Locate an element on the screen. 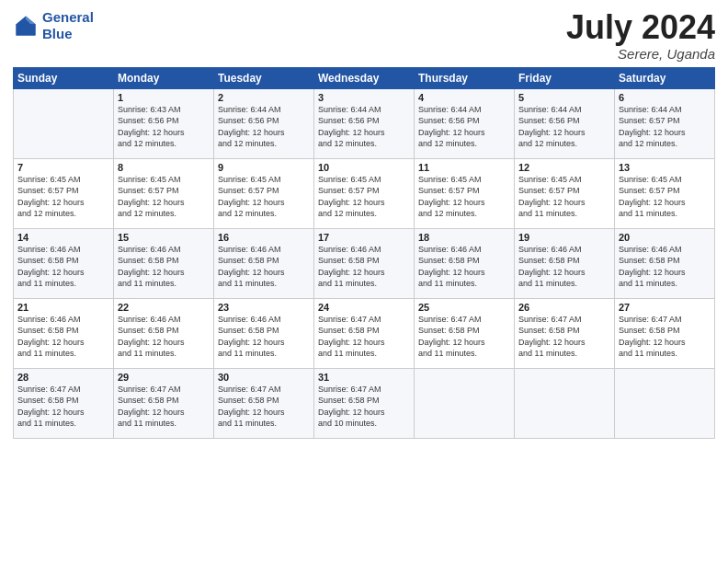 The width and height of the screenshot is (728, 563). calendar-cell: 28Sunrise: 6:47 AM Sunset: 6:58 PM Dayli… is located at coordinates (64, 403).